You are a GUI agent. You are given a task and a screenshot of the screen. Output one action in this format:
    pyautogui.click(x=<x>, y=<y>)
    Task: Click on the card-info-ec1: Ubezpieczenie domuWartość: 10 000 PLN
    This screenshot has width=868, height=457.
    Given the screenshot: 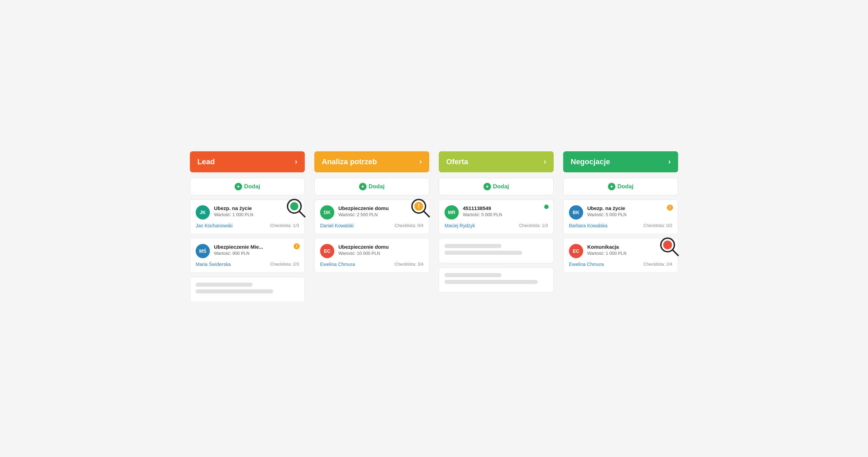 What is the action you would take?
    pyautogui.click(x=381, y=250)
    